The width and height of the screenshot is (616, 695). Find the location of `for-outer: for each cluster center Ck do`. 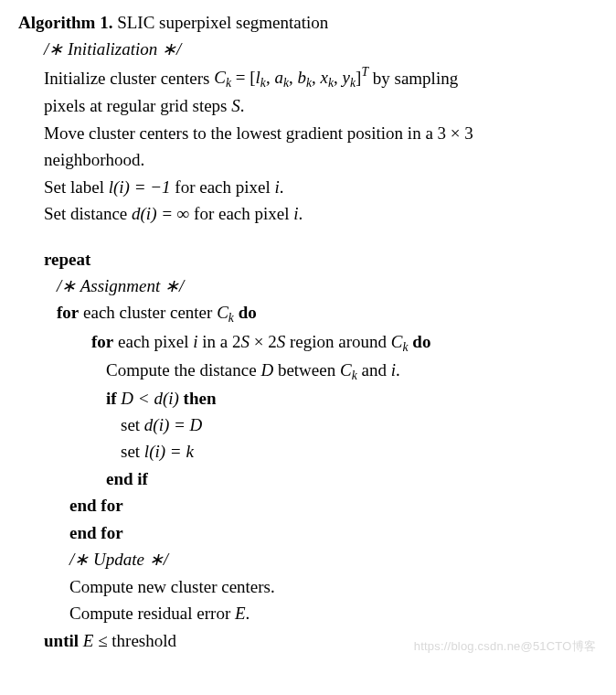

for-outer: for each cluster center Ck do is located at coordinates (327, 313).